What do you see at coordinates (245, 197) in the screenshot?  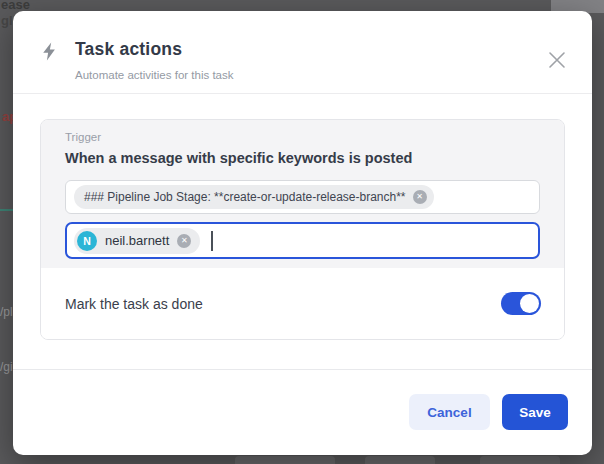 I see `keyword-chip-label: ### Pipeline Job Stage: **create-or-upda…` at bounding box center [245, 197].